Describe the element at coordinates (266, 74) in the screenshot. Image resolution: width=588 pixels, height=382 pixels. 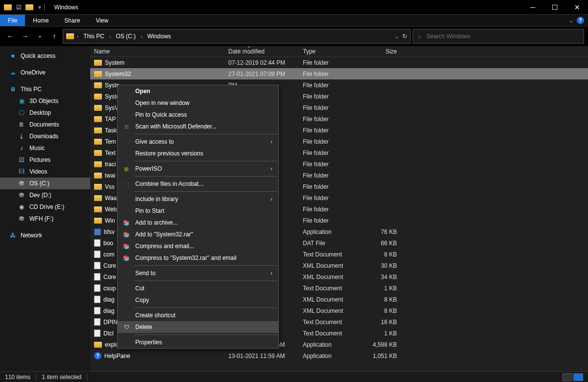
I see `file-modified: 27-01-2021 07:09 PM` at that location.